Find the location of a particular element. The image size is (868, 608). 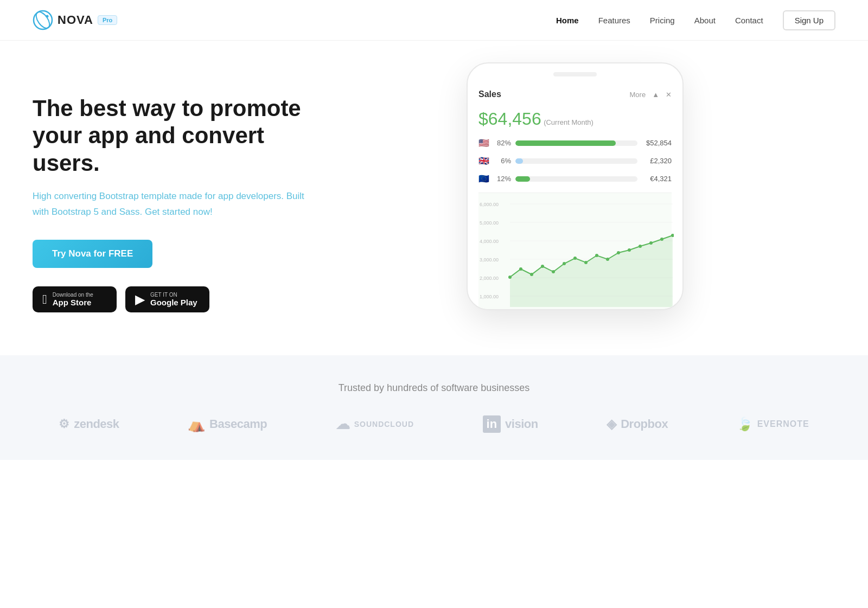

bar-fill-us is located at coordinates (565, 143).